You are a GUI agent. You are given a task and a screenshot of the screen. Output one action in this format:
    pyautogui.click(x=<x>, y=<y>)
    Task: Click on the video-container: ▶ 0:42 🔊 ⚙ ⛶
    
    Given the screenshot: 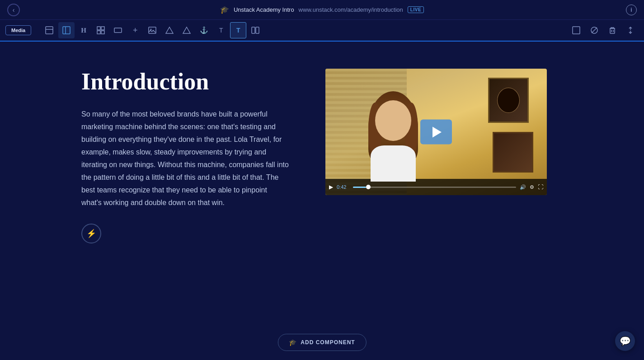 What is the action you would take?
    pyautogui.click(x=436, y=132)
    